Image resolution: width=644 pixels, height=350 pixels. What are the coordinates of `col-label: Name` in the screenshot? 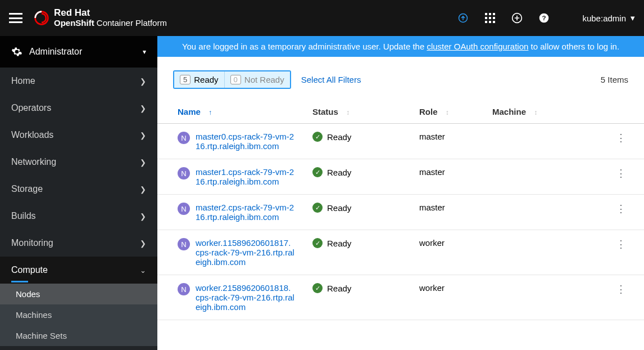 It's located at (189, 111).